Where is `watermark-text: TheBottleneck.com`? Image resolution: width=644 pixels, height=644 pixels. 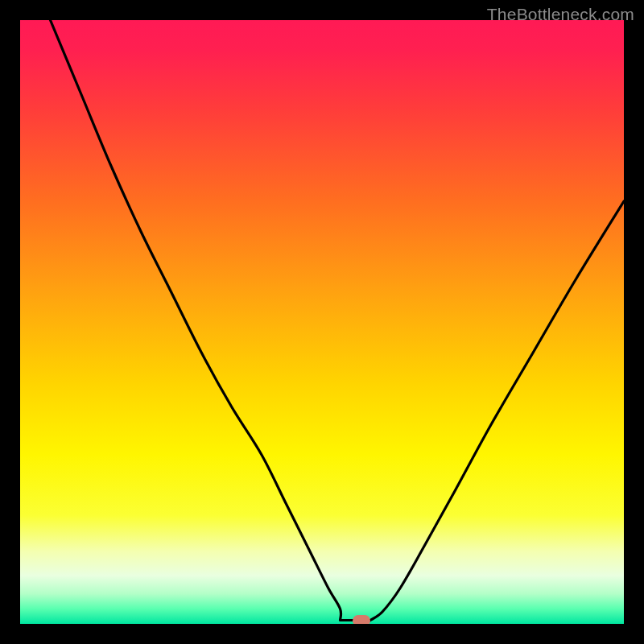
watermark-text: TheBottleneck.com is located at coordinates (560, 14).